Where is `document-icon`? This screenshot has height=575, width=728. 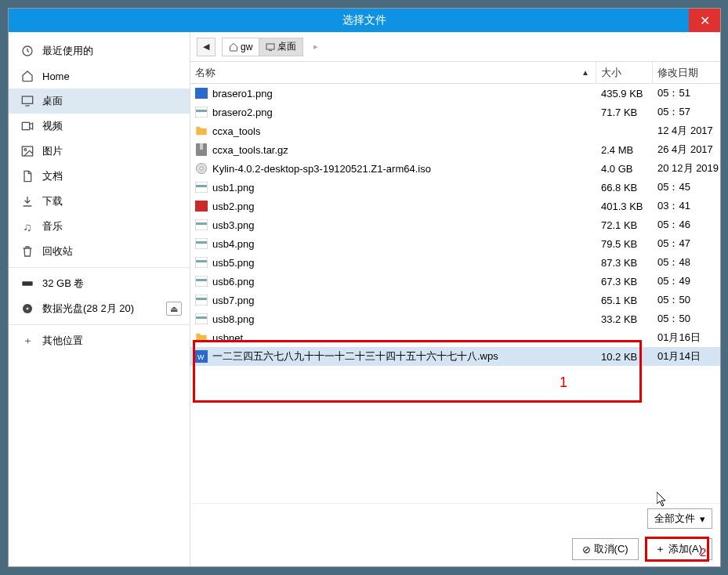 document-icon is located at coordinates (27, 176).